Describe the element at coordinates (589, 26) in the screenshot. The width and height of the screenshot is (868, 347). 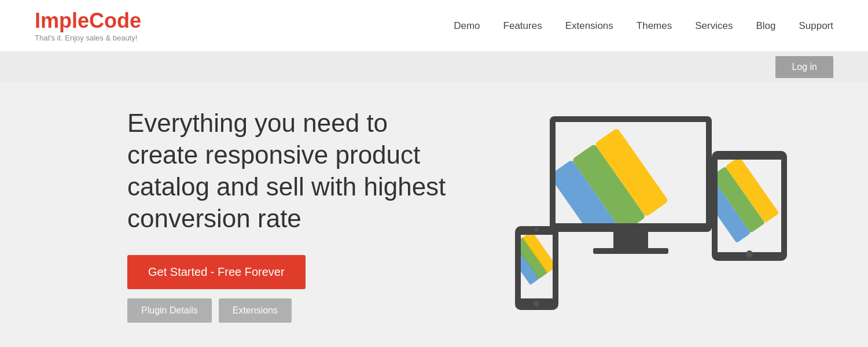
I see `nav-extensions: Extensions` at that location.